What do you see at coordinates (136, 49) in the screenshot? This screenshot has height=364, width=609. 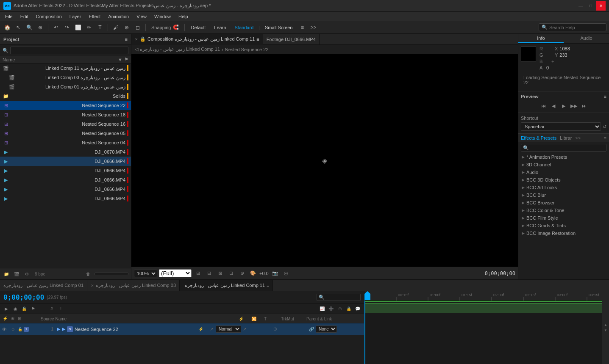 I see `breadcrumb-back: ◁` at bounding box center [136, 49].